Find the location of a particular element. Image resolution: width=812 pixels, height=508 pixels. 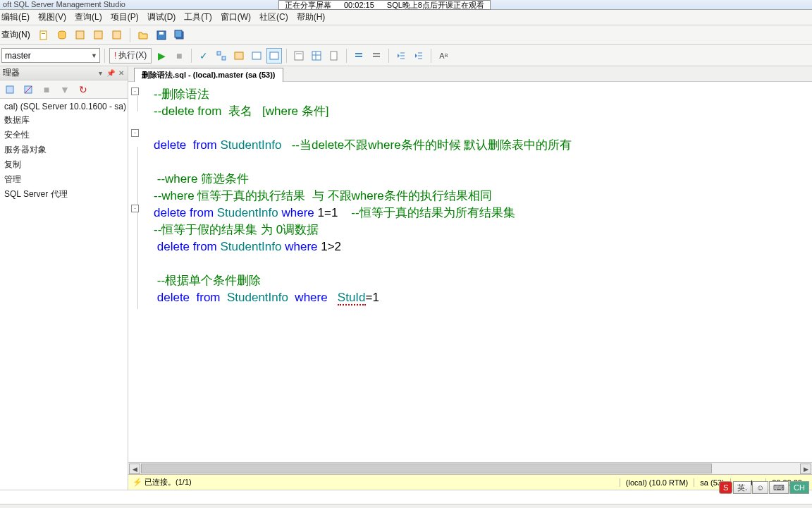

close-icon: ✕ is located at coordinates (121, 73).